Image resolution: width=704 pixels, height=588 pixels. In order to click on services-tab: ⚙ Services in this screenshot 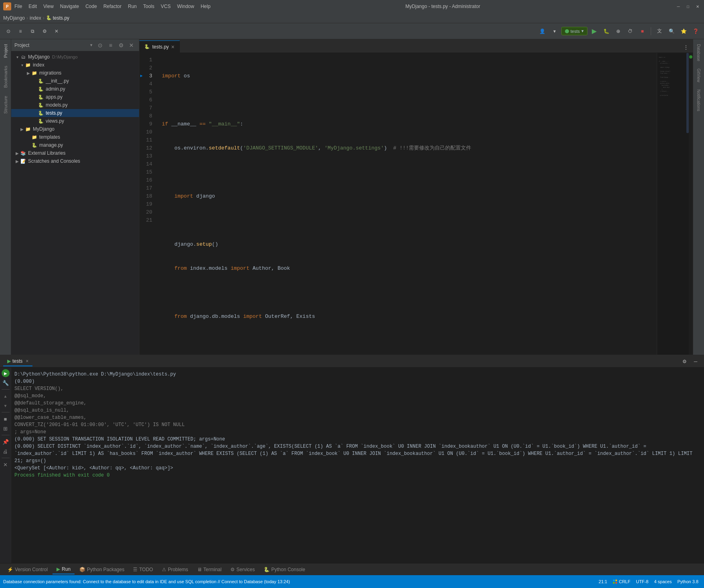, I will do `click(243, 570)`.